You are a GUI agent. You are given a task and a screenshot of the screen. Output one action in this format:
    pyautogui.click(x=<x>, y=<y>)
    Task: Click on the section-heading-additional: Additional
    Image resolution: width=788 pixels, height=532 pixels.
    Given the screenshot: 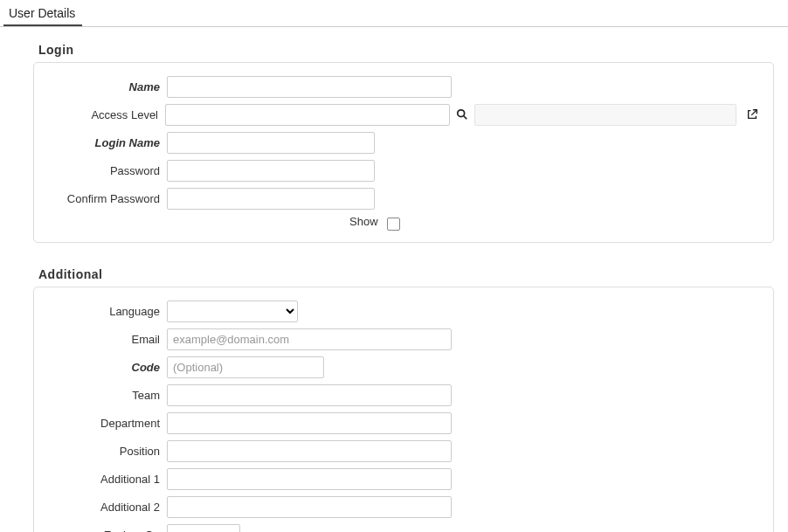 What is the action you would take?
    pyautogui.click(x=413, y=274)
    